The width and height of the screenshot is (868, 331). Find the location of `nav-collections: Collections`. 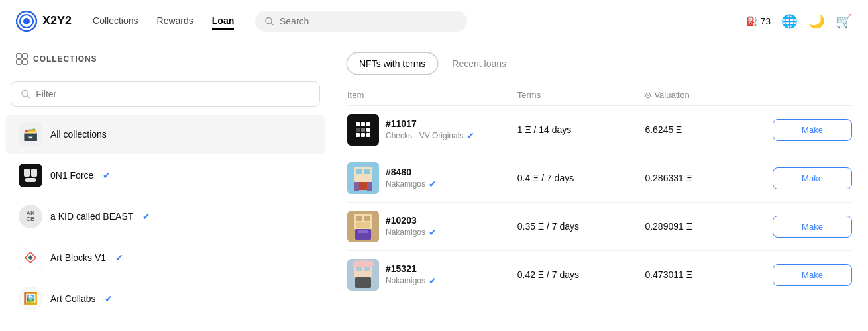

nav-collections: Collections is located at coordinates (115, 21).